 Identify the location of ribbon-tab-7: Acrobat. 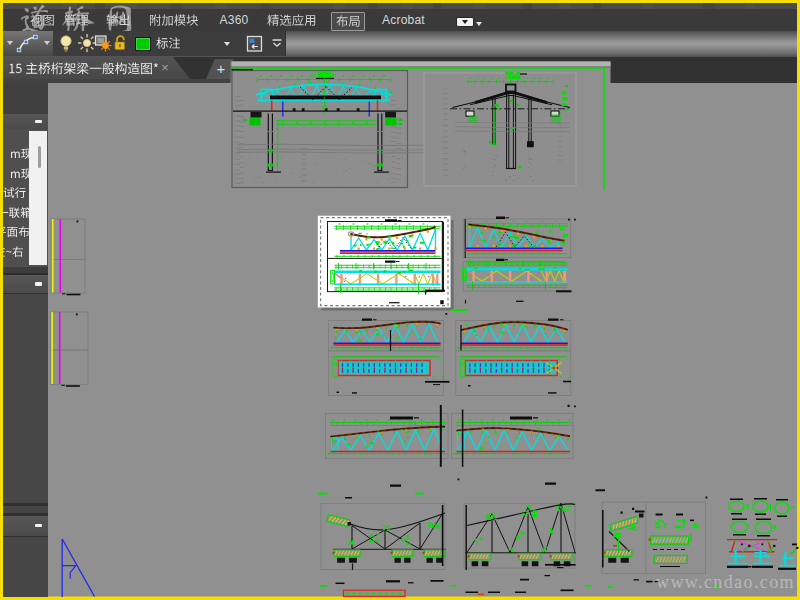
(404, 20).